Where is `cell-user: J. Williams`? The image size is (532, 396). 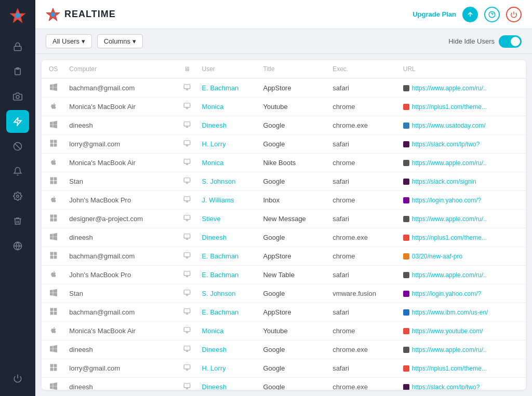 cell-user: J. Williams is located at coordinates (229, 200).